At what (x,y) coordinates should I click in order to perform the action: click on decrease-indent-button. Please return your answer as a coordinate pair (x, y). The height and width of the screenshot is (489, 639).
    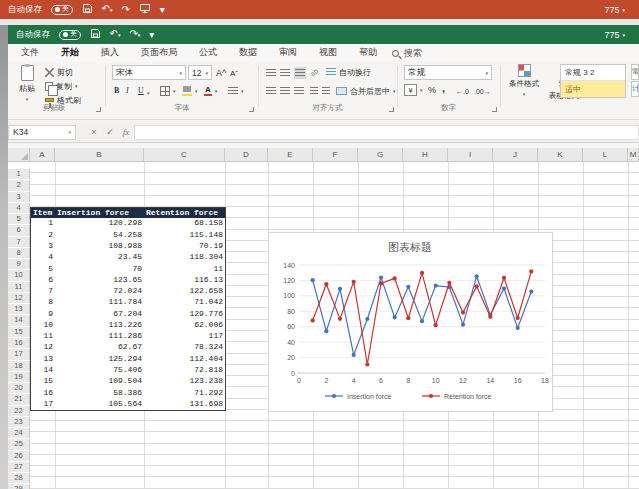
    Looking at the image, I should click on (314, 91).